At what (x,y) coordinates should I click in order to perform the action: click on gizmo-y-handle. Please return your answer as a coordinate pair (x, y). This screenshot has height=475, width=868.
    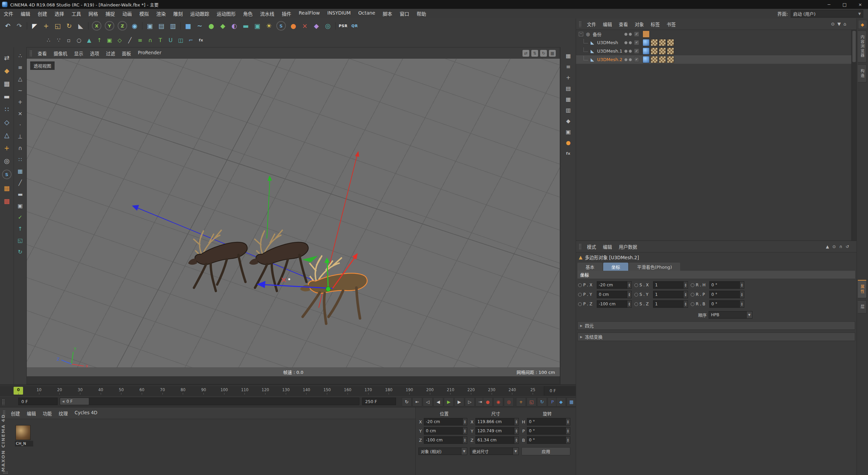
    Looking at the image, I should click on (328, 289).